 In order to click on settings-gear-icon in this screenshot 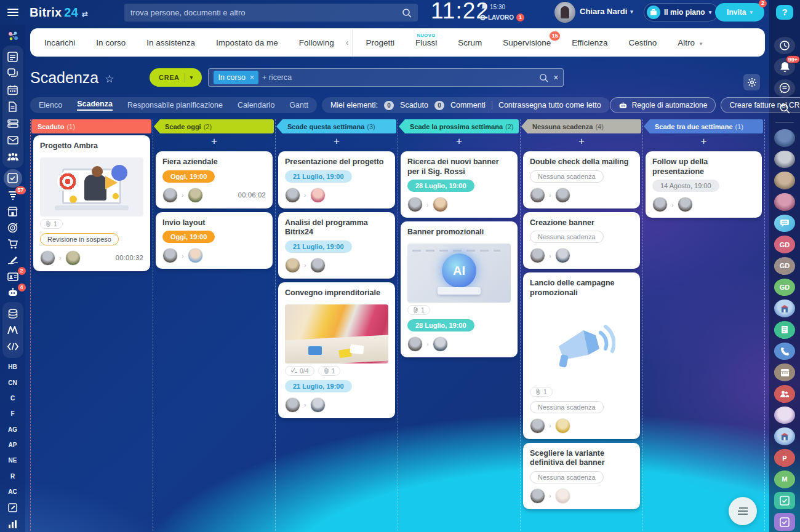, I will do `click(752, 82)`.